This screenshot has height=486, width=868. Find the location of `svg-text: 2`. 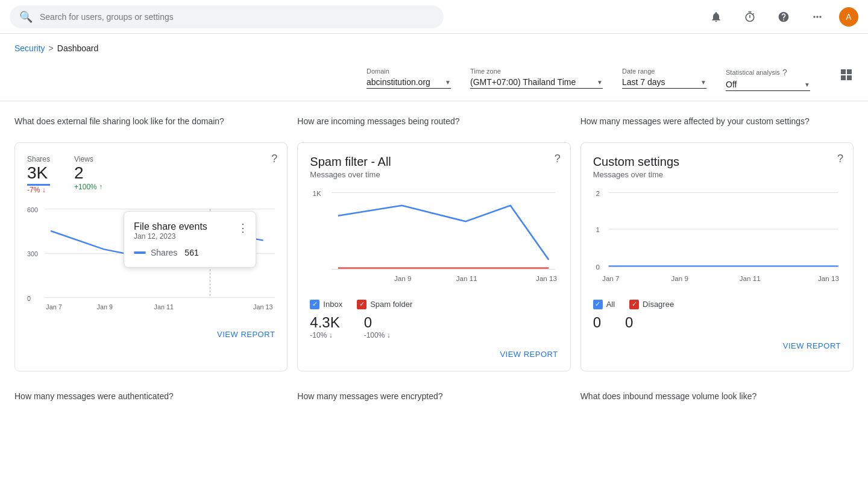

svg-text: 2 is located at coordinates (597, 193).